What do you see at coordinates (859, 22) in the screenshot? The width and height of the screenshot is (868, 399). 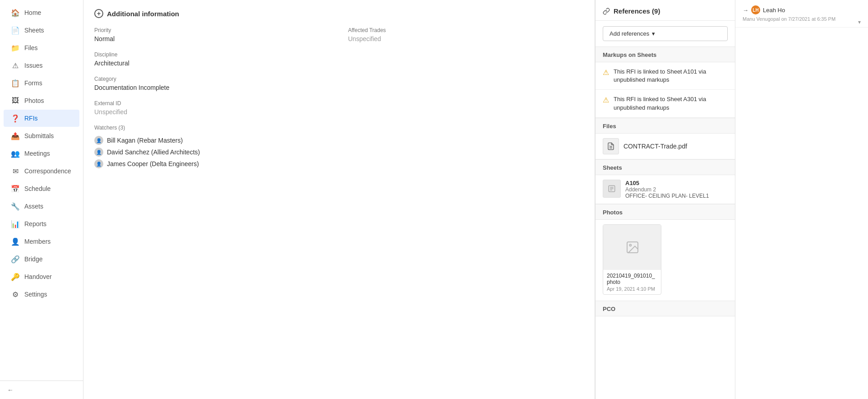 I see `dropdown-chevron-icon: ▾` at bounding box center [859, 22].